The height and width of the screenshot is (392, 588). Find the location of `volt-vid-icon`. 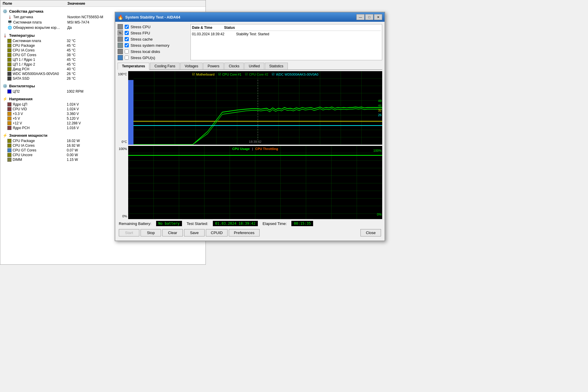

volt-vid-icon is located at coordinates (9, 109).